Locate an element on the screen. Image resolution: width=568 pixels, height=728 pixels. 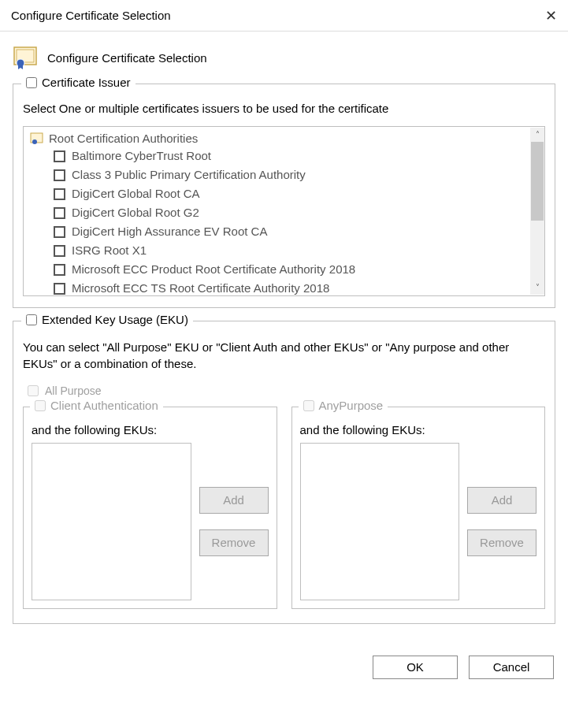
any-purpose-legend-label: AnyPurpose is located at coordinates (351, 405).